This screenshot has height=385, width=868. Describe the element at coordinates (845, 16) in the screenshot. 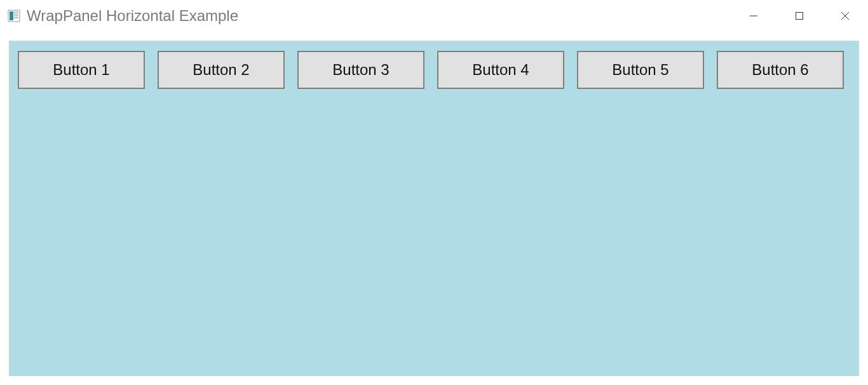

I see `close-button` at that location.